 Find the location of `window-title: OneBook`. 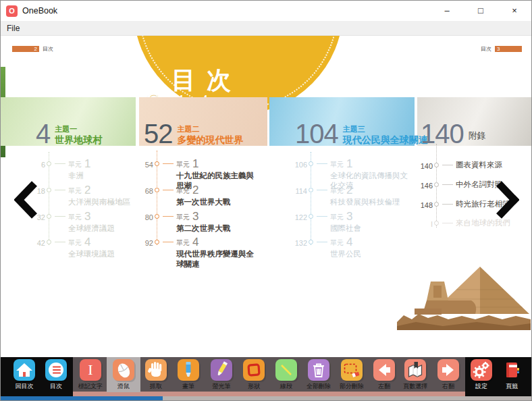

window-title: OneBook is located at coordinates (40, 11).